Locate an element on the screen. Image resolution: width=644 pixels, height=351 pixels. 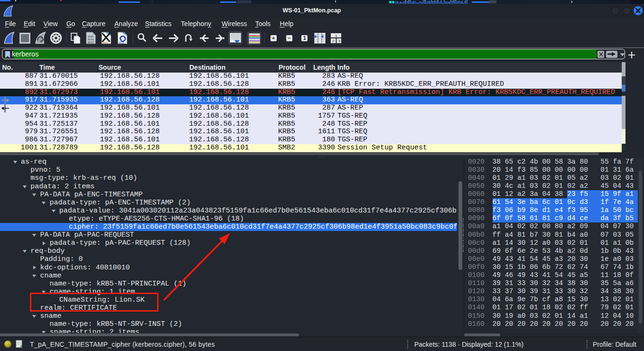
svg-text: 2 is located at coordinates (333, 42).